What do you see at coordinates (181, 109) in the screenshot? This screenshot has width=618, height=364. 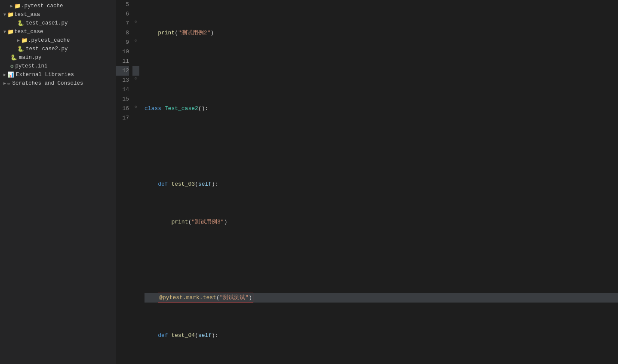 I see `code-cls: Test_case2` at bounding box center [181, 109].